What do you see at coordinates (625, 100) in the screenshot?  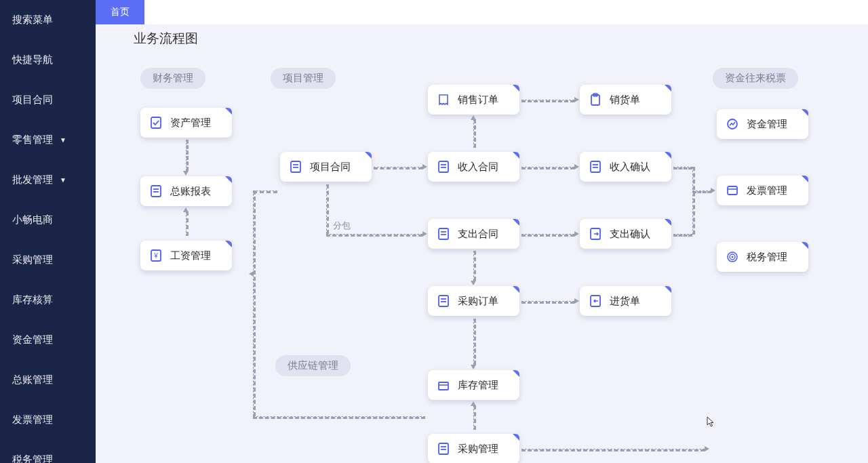 I see `node-shipment: 销货单` at bounding box center [625, 100].